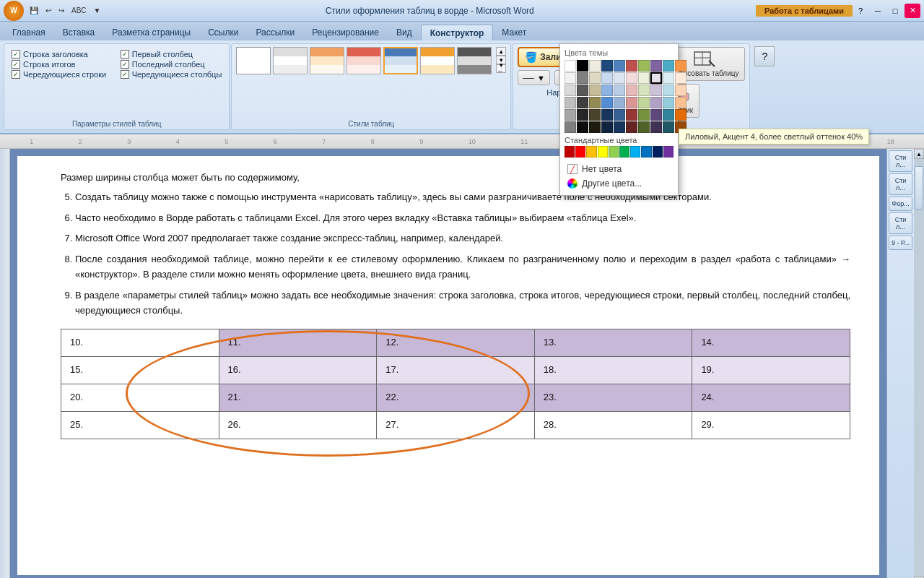 This screenshot has height=578, width=924. Describe the element at coordinates (172, 54) in the screenshot. I see `cb-first-col: ✓ Первый столбец` at that location.